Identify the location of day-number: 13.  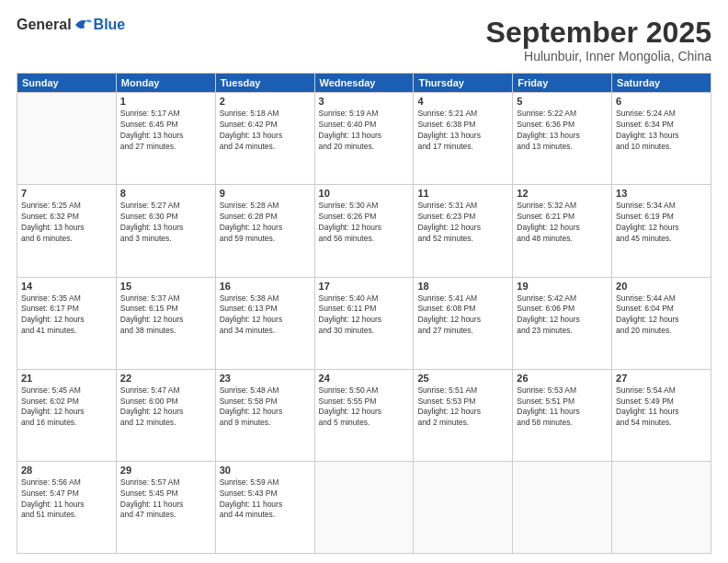
(662, 193).